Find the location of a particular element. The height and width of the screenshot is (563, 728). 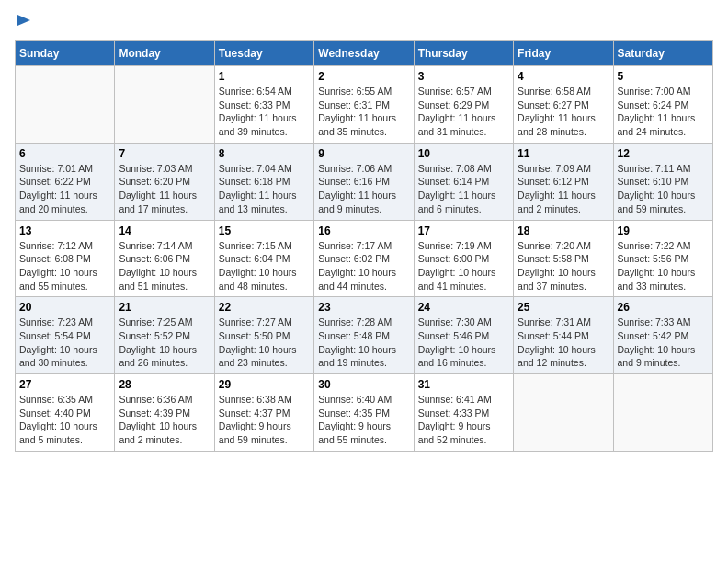

calendar-cell: 14Sunrise: 7:14 AM Sunset: 6:06 PM Dayli… is located at coordinates (165, 259).